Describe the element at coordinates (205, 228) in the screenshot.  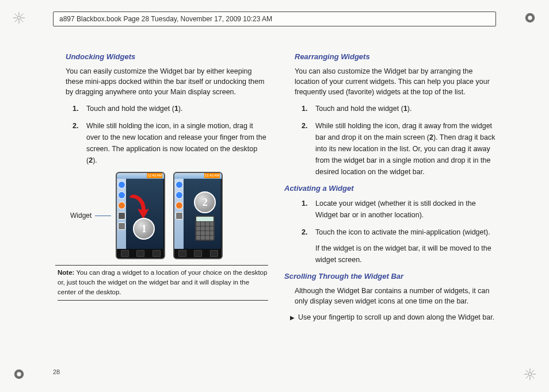
I see `calculator-widget-icon` at that location.